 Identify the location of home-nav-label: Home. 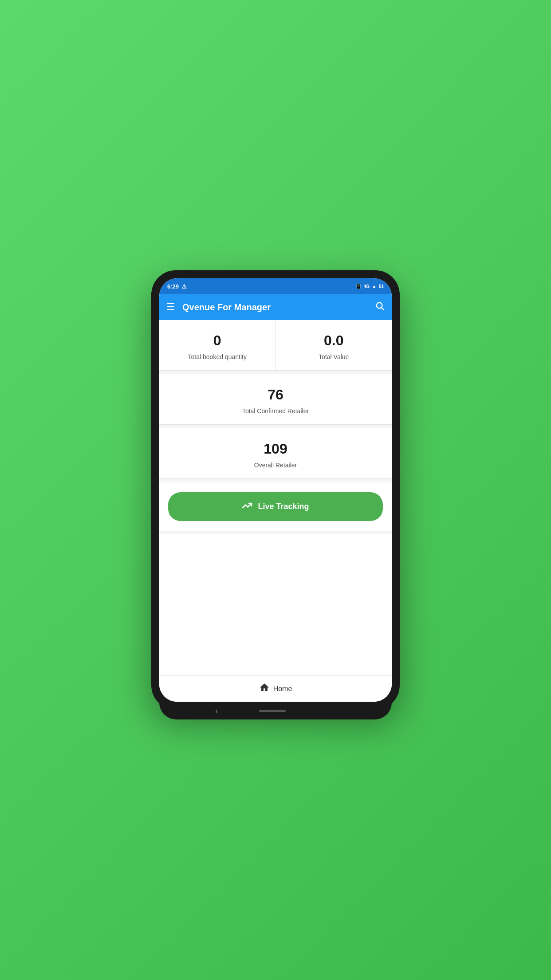
(283, 689).